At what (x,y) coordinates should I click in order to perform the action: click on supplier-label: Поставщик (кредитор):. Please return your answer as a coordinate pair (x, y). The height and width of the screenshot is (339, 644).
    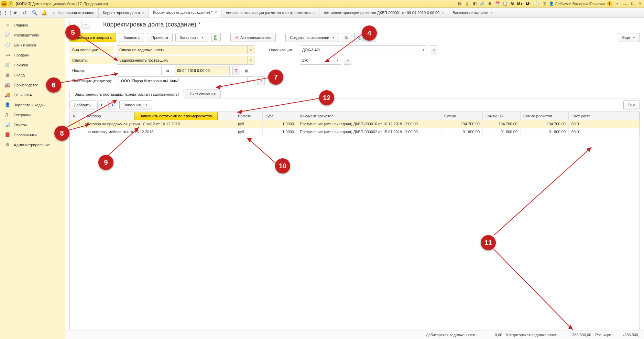
    Looking at the image, I should click on (93, 81).